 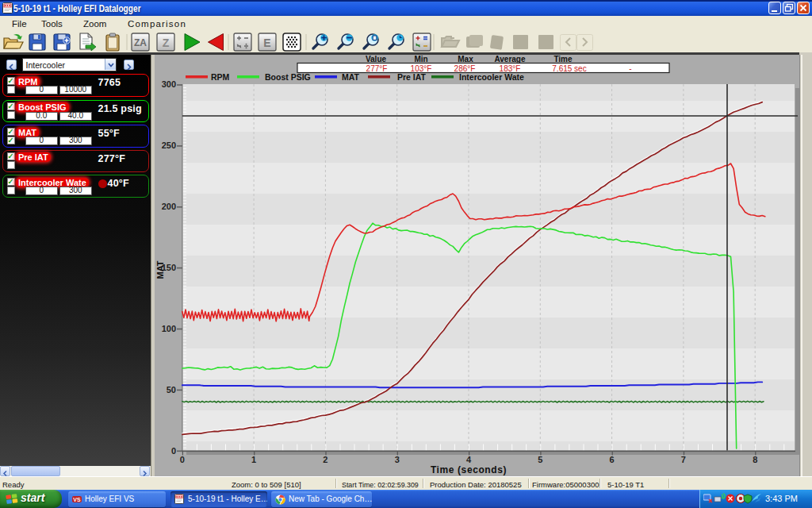 I want to click on svg-text: 250, so click(x=169, y=145).